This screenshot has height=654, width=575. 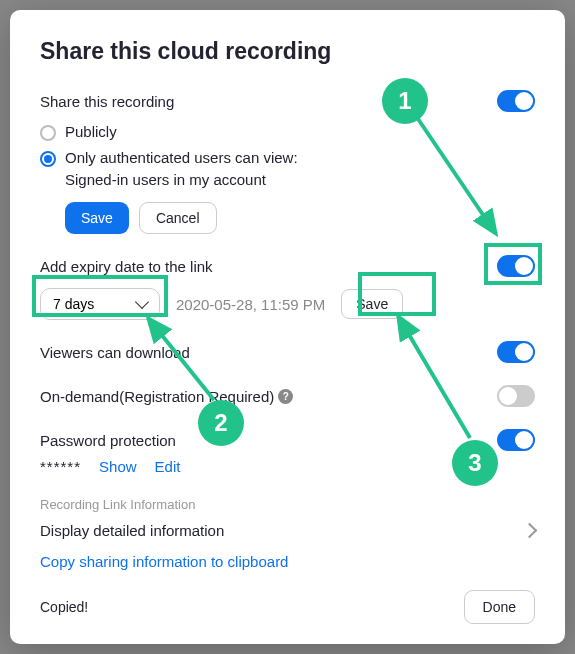 What do you see at coordinates (288, 504) in the screenshot?
I see `recording-link-info-header: Recording Link Information` at bounding box center [288, 504].